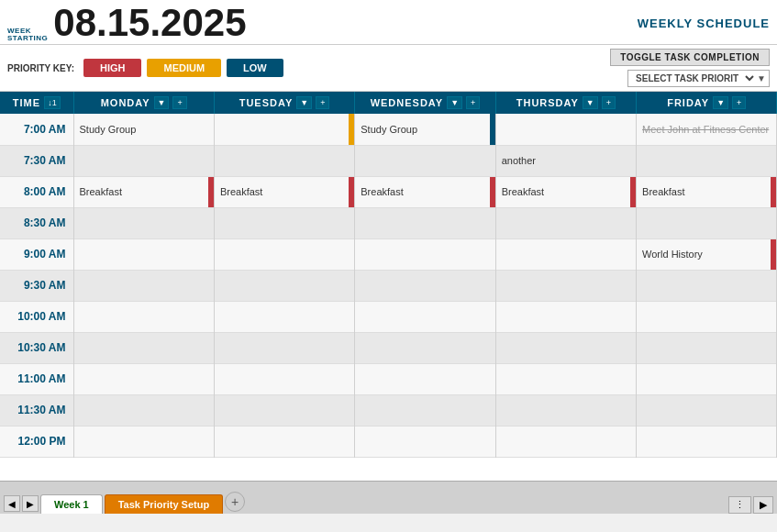 The width and height of the screenshot is (777, 532). Describe the element at coordinates (389, 129) in the screenshot. I see `event-text: Study Group` at that location.